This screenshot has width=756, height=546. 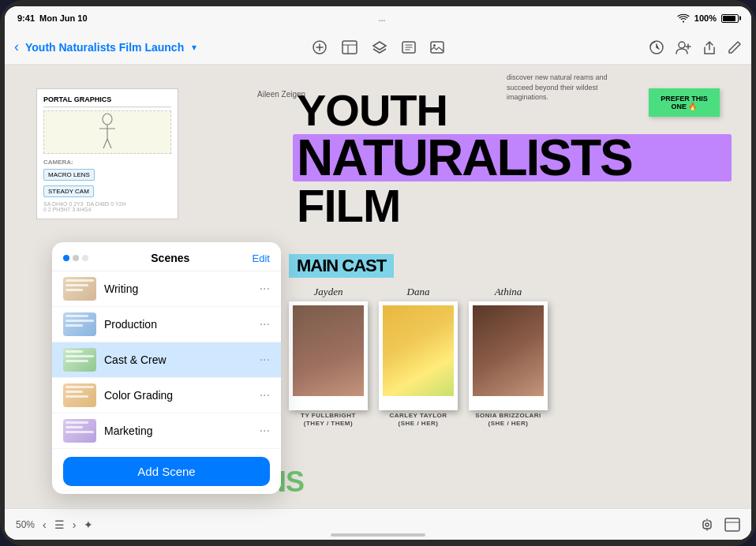 I want to click on lens-option-2: STEADY CAM, so click(x=69, y=191).